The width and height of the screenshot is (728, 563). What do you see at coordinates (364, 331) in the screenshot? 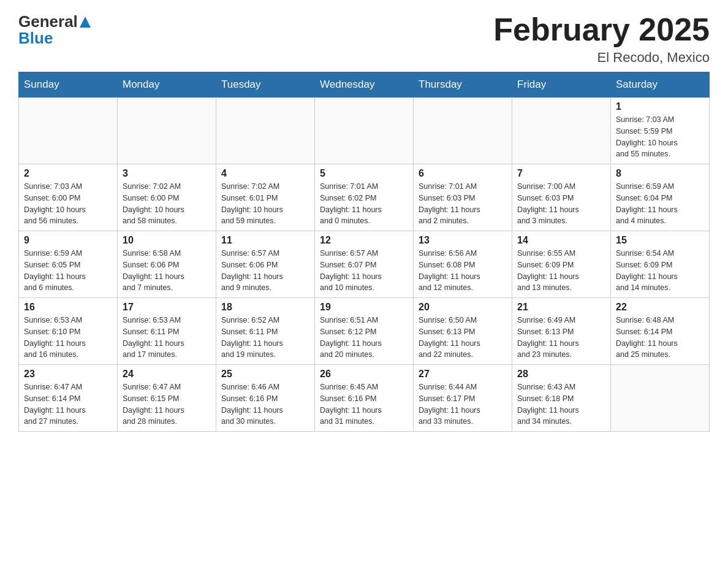
I see `calendar-week-row: 16Sunrise: 6:53 AMSunset: 6:10 PMDayligh…` at bounding box center [364, 331].